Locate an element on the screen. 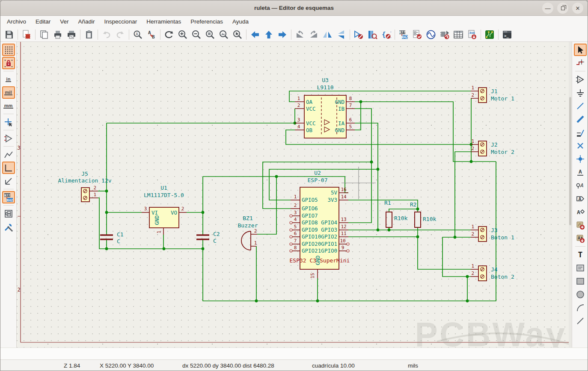 This screenshot has width=588, height=371. symbol-fields-table-button is located at coordinates (458, 35).